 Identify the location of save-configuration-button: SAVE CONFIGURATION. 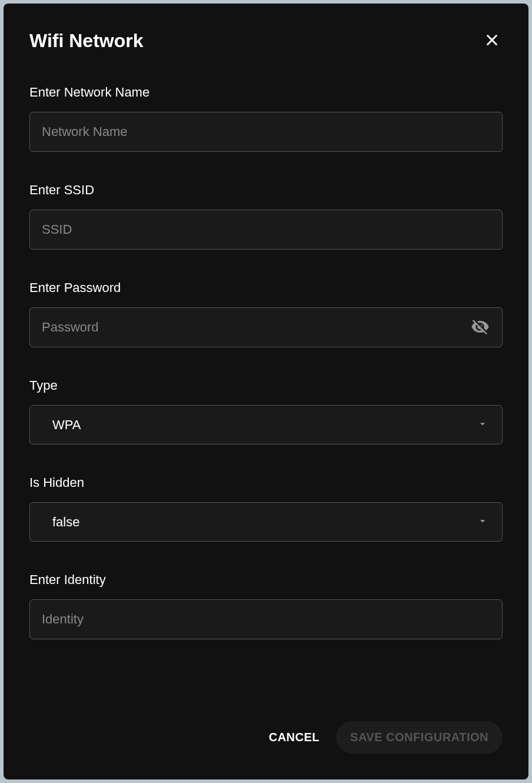
(419, 737).